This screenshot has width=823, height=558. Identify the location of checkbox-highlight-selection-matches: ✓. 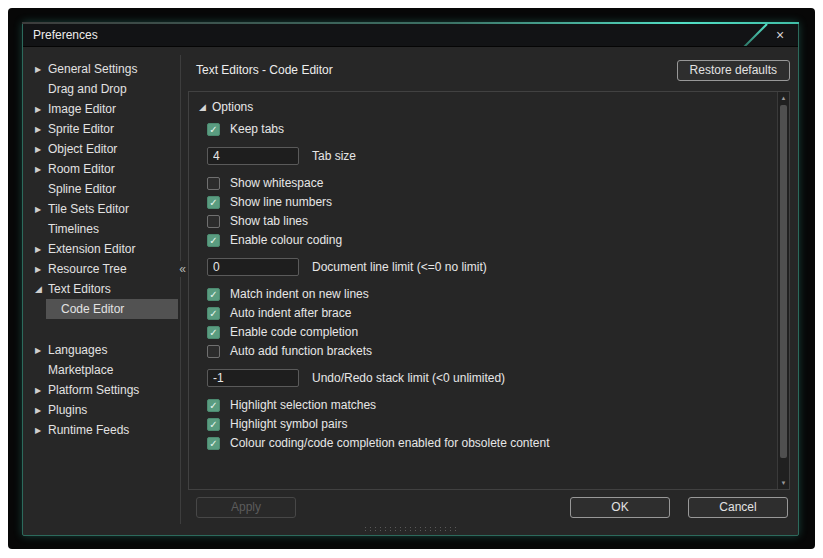
(214, 406).